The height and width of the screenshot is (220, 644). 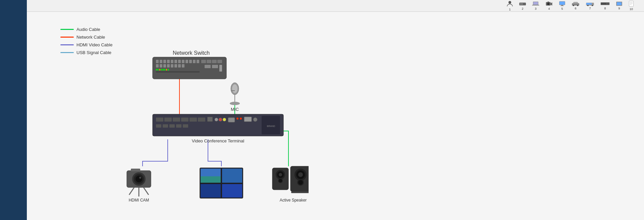 What do you see at coordinates (631, 6) in the screenshot?
I see `thumb-10: 10` at bounding box center [631, 6].